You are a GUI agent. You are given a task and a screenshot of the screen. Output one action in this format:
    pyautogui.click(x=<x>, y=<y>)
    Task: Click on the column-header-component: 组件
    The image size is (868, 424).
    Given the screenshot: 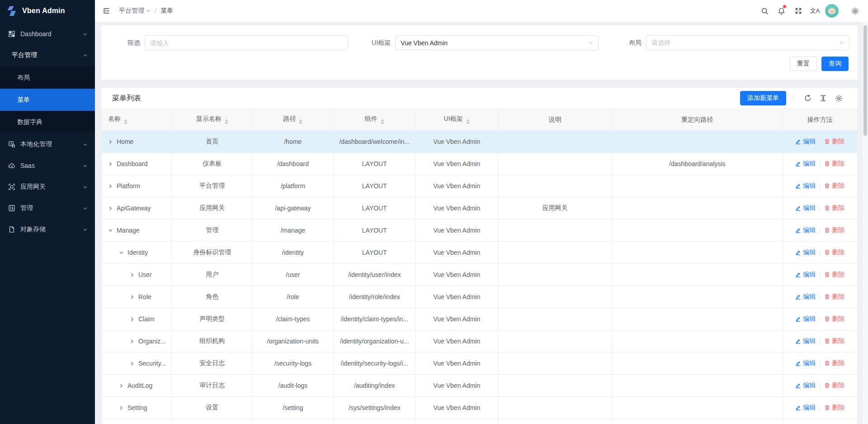 What is the action you would take?
    pyautogui.click(x=374, y=120)
    